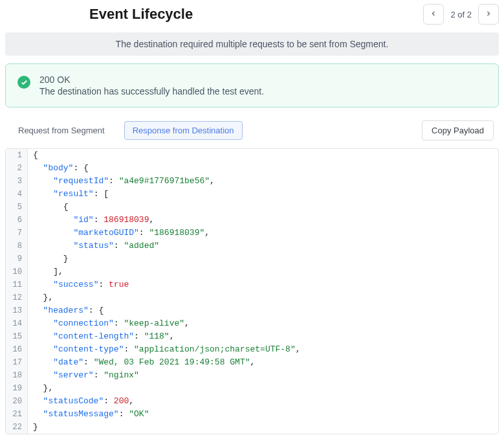  What do you see at coordinates (127, 131) in the screenshot?
I see `tabs: Request from Segment Response from Desti…` at bounding box center [127, 131].